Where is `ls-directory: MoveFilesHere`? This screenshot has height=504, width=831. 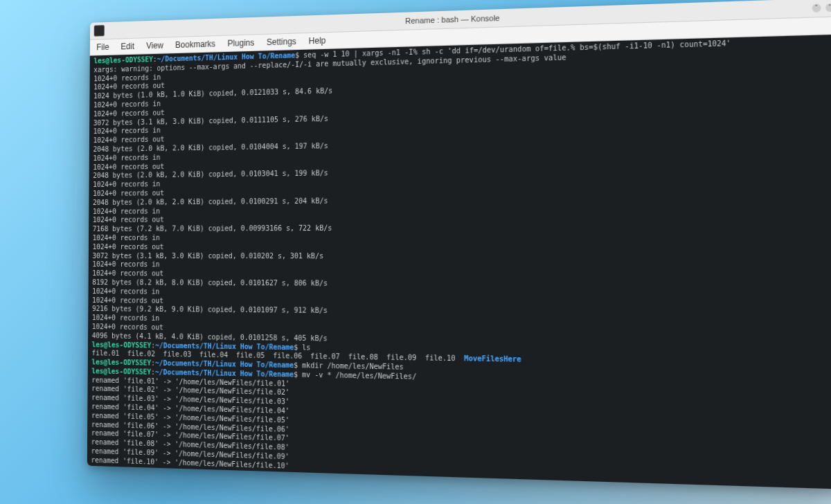
ls-directory: MoveFilesHere is located at coordinates (493, 359).